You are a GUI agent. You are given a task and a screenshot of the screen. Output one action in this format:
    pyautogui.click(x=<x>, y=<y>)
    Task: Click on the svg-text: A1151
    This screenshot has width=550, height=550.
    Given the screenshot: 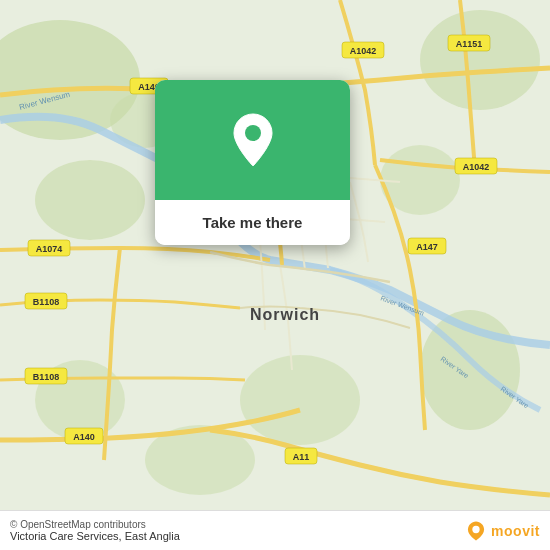 What is the action you would take?
    pyautogui.click(x=470, y=44)
    